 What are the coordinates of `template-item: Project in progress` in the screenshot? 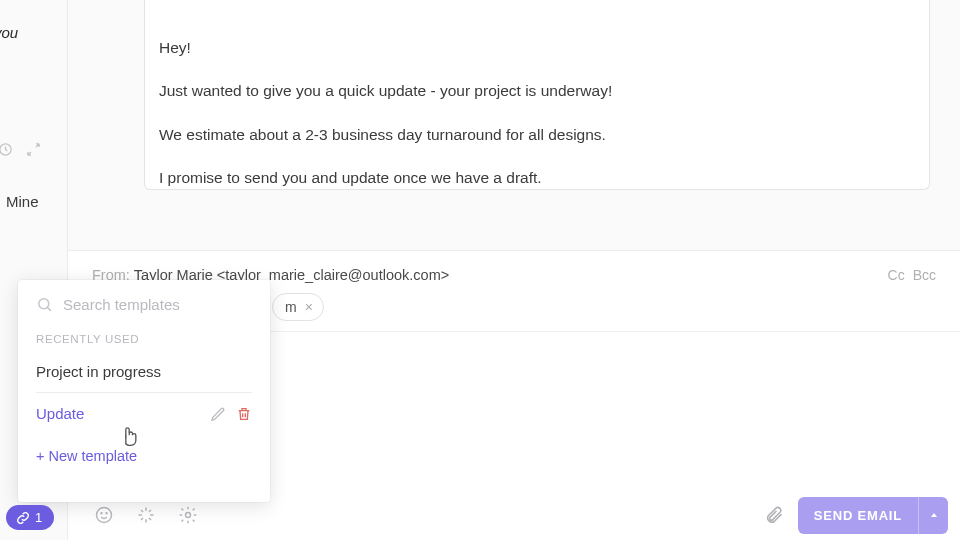 It's located at (144, 372).